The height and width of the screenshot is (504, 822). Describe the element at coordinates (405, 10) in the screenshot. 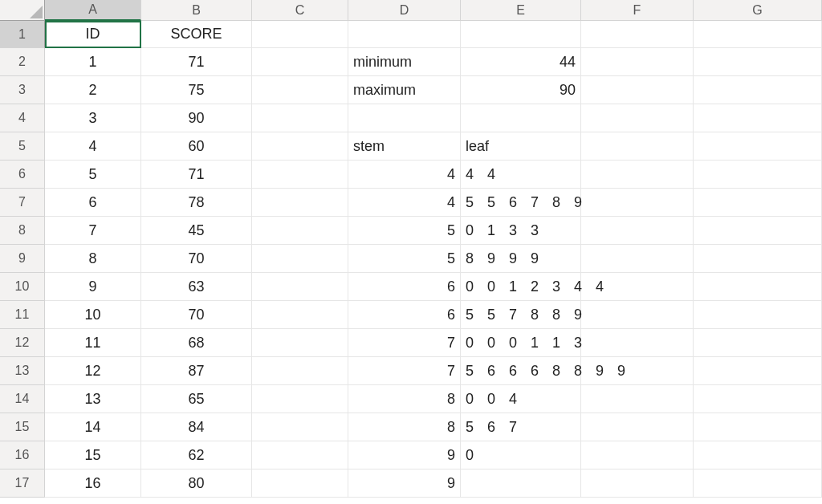

I see `col-header-D: D` at that location.